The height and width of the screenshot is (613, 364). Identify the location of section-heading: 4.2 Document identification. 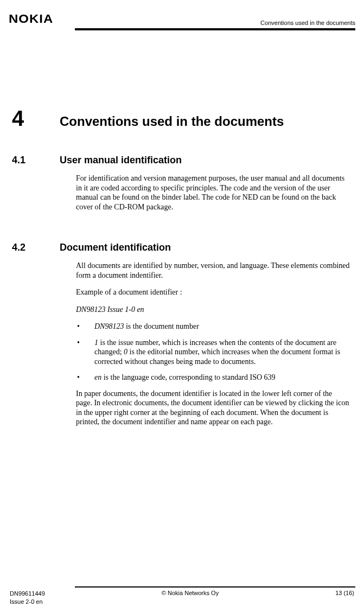
(182, 247).